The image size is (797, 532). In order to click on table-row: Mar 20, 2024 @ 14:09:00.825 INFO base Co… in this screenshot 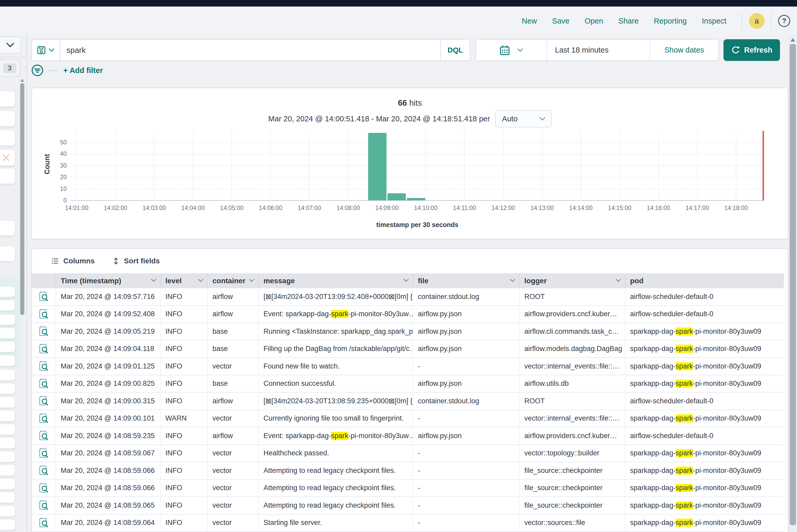, I will do `click(408, 384)`.